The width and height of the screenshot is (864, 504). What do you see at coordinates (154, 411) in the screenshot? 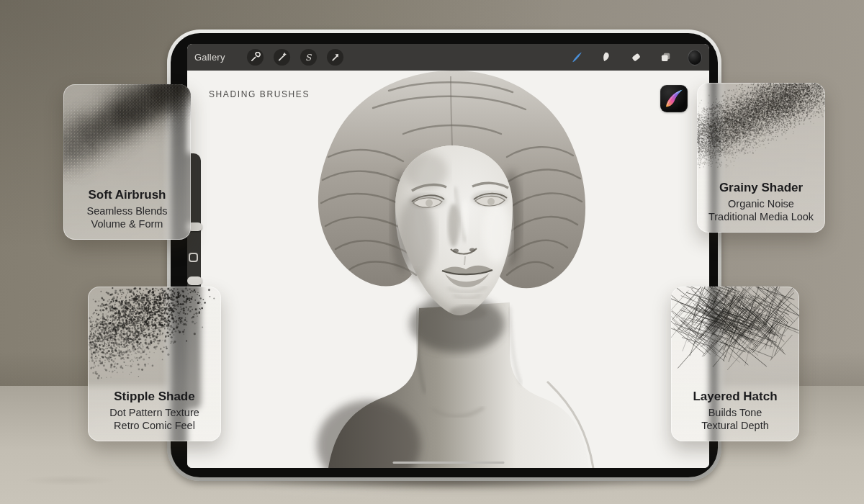
I see `card-text-block: Stipple Shade Dot Pattern Texture Retro …` at bounding box center [154, 411].